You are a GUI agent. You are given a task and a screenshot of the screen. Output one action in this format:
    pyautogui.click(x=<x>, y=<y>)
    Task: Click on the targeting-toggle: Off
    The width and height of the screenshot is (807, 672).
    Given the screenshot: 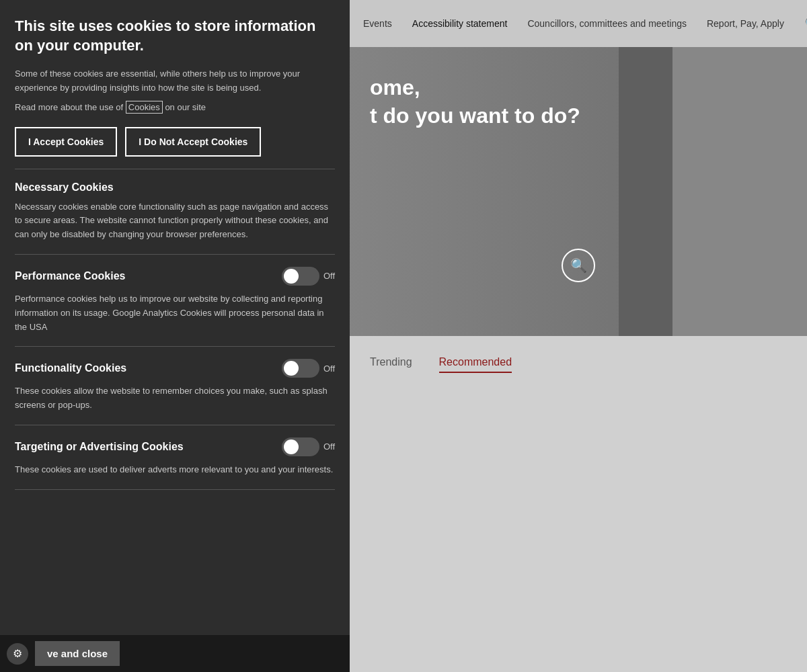 What is the action you would take?
    pyautogui.click(x=308, y=447)
    